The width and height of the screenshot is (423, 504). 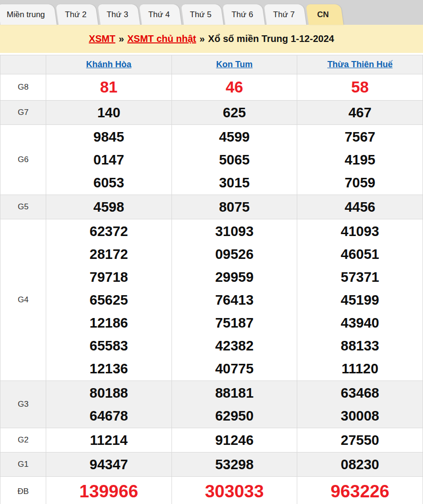 What do you see at coordinates (212, 39) in the screenshot?
I see `breadcrumb: XSMT»XSMT chủ nhật»Xổ số miền Trung 1-12…` at bounding box center [212, 39].